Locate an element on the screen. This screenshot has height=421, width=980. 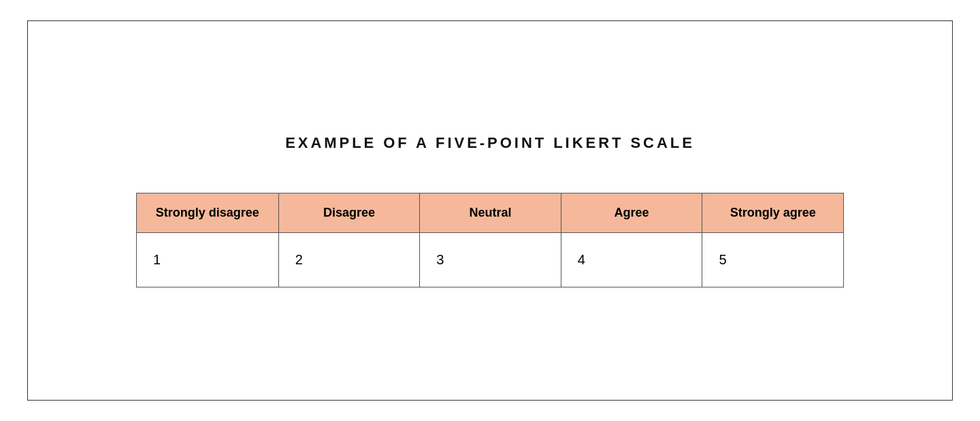
value-5: 5 is located at coordinates (773, 260).